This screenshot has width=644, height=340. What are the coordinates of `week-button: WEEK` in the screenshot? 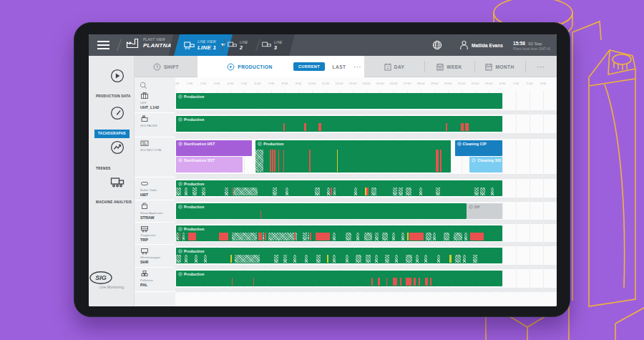 It's located at (449, 67).